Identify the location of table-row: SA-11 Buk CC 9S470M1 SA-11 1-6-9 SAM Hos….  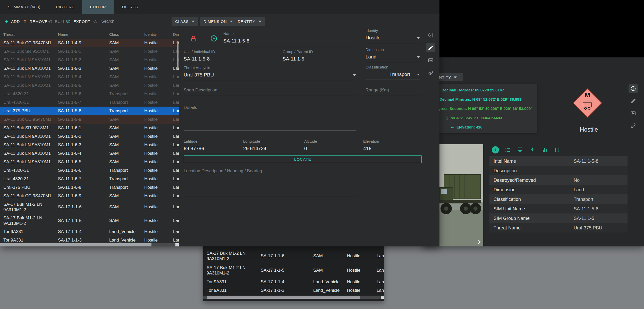
(89, 196).